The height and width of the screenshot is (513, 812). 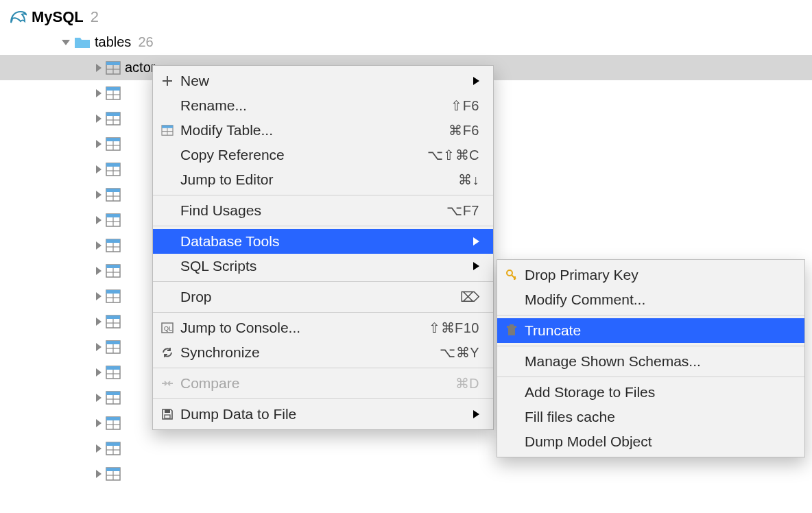 I want to click on menu-rename: Rename... ⇧F6, so click(x=323, y=106).